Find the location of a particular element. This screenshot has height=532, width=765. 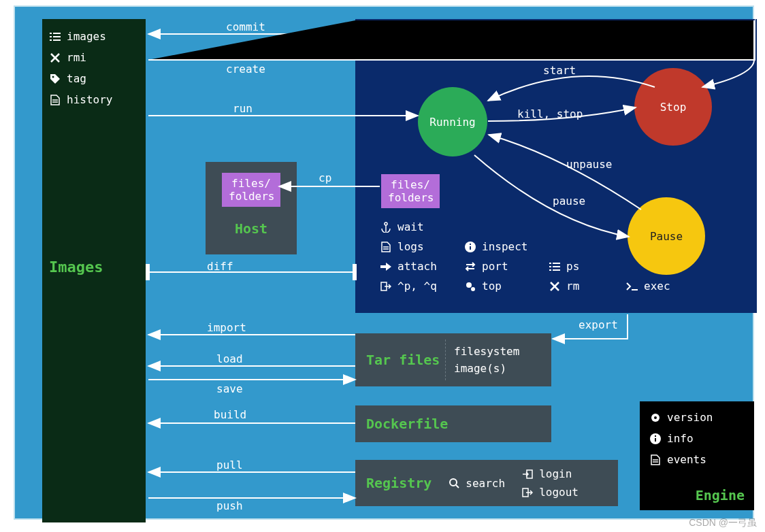

arrow-label-build: build is located at coordinates (230, 415).